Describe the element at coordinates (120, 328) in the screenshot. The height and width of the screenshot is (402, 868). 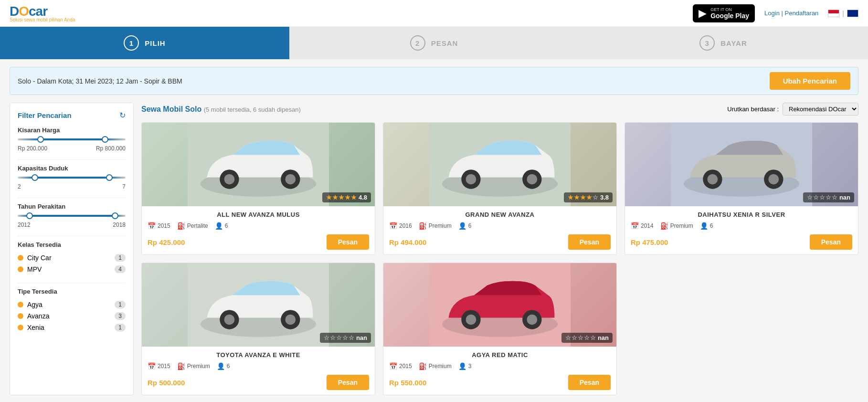
I see `tipe-xenia-count: 1` at that location.